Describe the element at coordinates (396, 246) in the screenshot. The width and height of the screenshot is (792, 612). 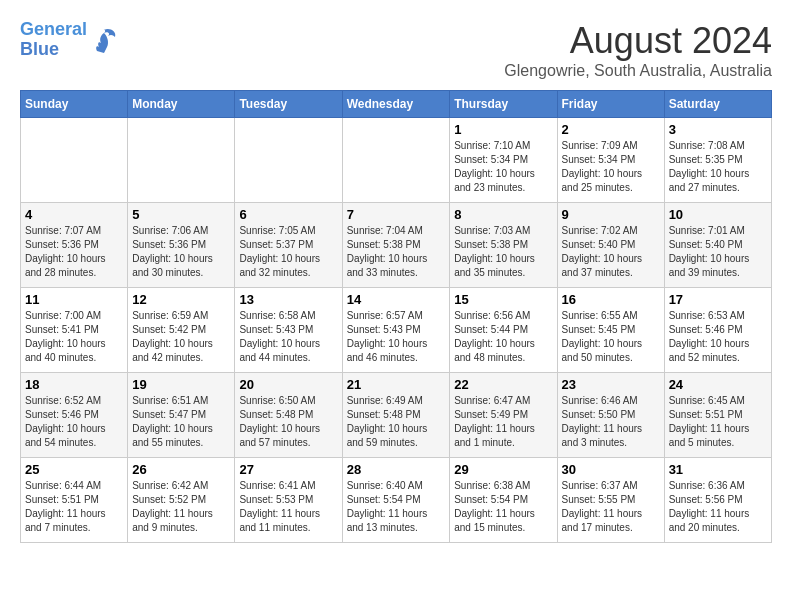
I see `day-cell: 7Sunrise: 7:04 AM Sunset: 5:38 PM Daylig…` at that location.